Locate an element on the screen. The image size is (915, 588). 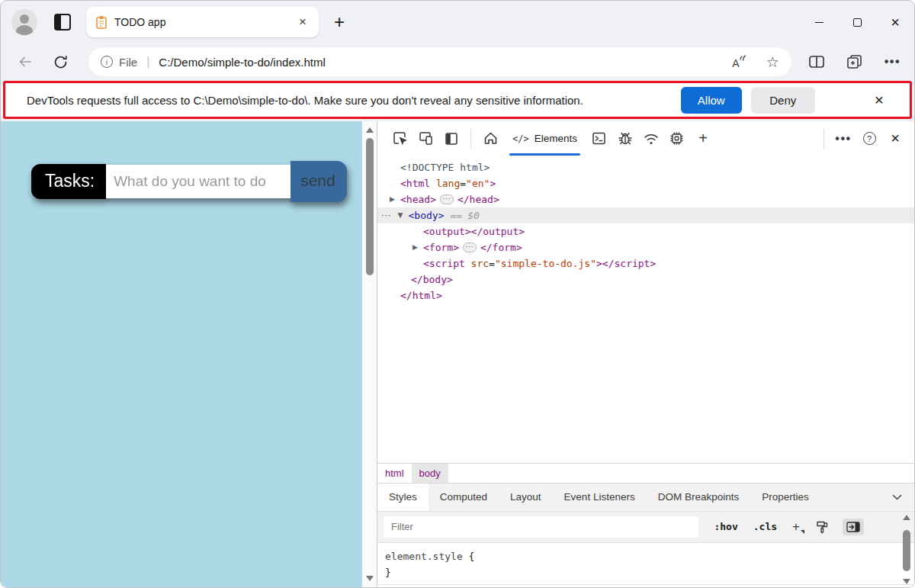
clipboard-icon is located at coordinates (101, 22).